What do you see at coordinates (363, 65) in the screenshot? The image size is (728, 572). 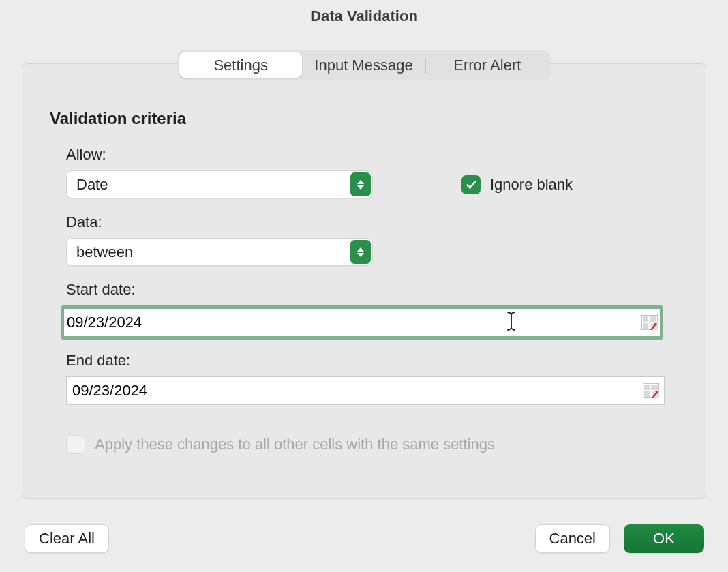 I see `tab-input-message: Input Message` at bounding box center [363, 65].